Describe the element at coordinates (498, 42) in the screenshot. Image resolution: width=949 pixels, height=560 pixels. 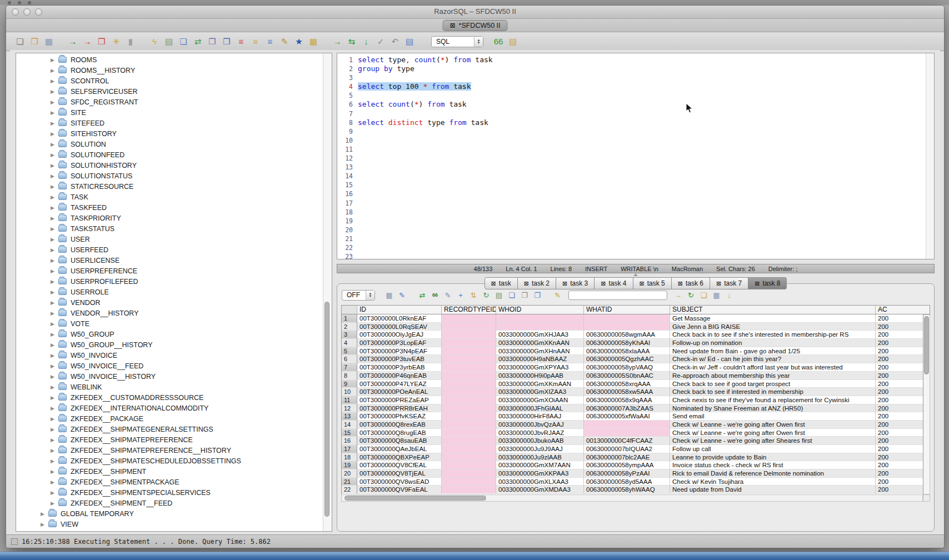
I see `describe-glasses-icon: 66` at that location.